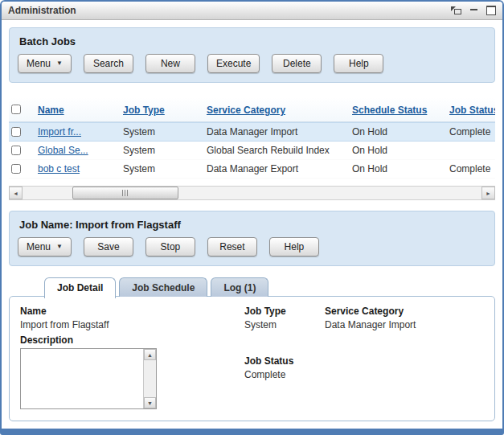 The image size is (504, 435). Describe the element at coordinates (252, 238) in the screenshot. I see `job-name-panel: Job Name: Import from Flagstaff Menu ▼ S…` at that location.